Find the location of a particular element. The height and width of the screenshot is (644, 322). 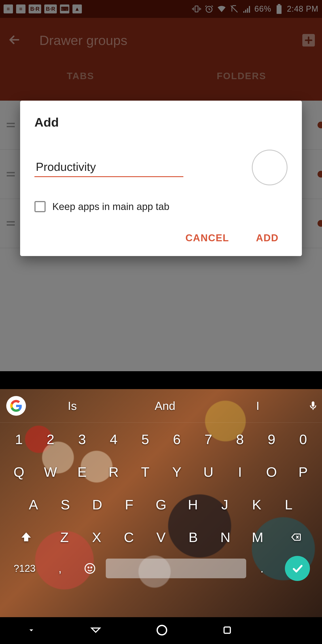

key-row-numbers: 1 2 3 4 5 6 7 8 9 0 is located at coordinates (161, 439).